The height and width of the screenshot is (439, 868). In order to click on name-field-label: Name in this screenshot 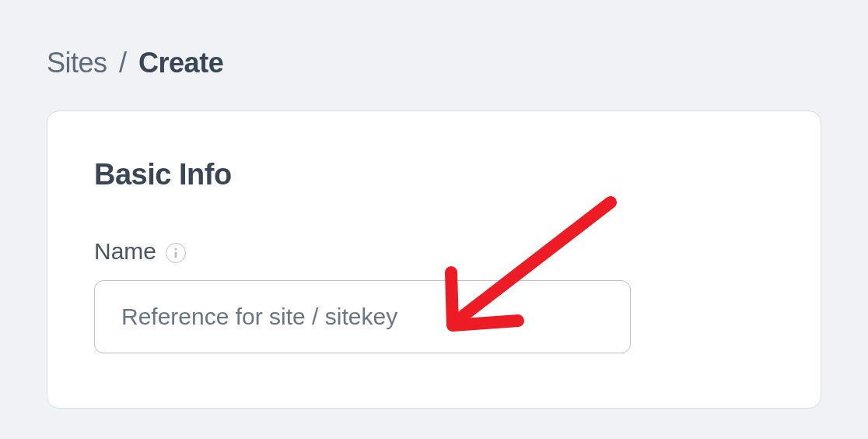, I will do `click(125, 251)`.